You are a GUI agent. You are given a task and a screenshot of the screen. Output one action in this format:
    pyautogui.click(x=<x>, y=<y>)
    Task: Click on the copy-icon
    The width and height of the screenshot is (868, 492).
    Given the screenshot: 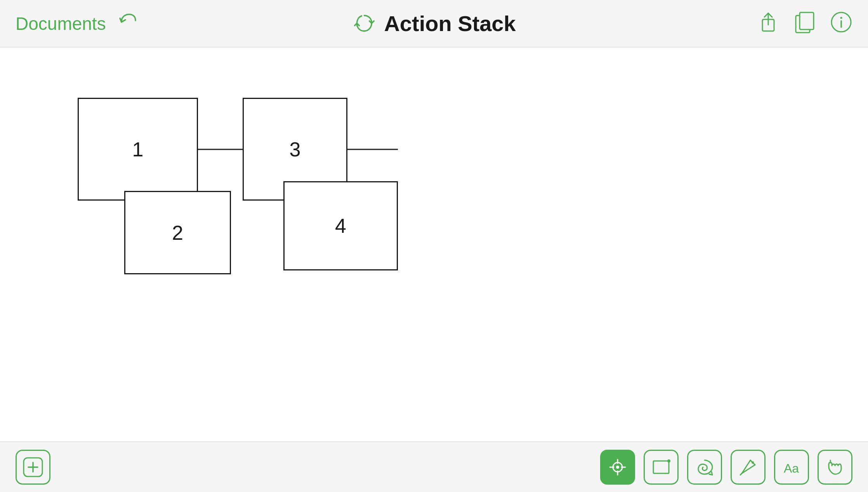 What is the action you would take?
    pyautogui.click(x=805, y=24)
    